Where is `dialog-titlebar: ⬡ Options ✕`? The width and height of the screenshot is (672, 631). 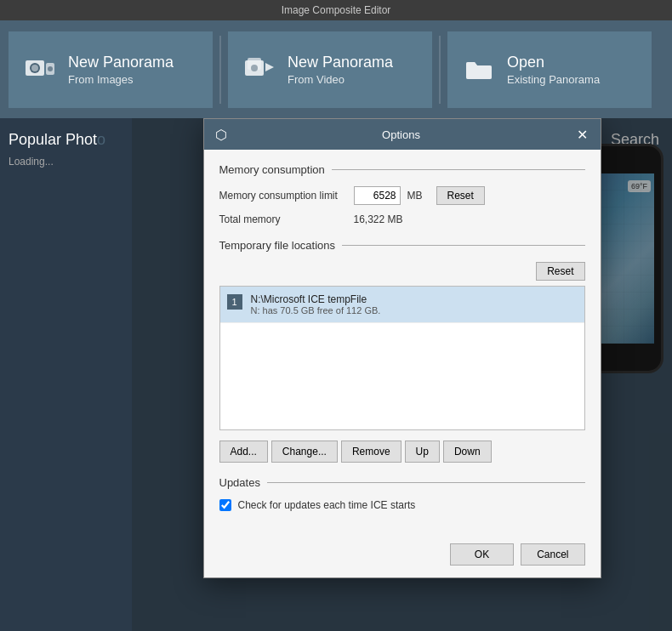 dialog-titlebar: ⬡ Options ✕ is located at coordinates (402, 134).